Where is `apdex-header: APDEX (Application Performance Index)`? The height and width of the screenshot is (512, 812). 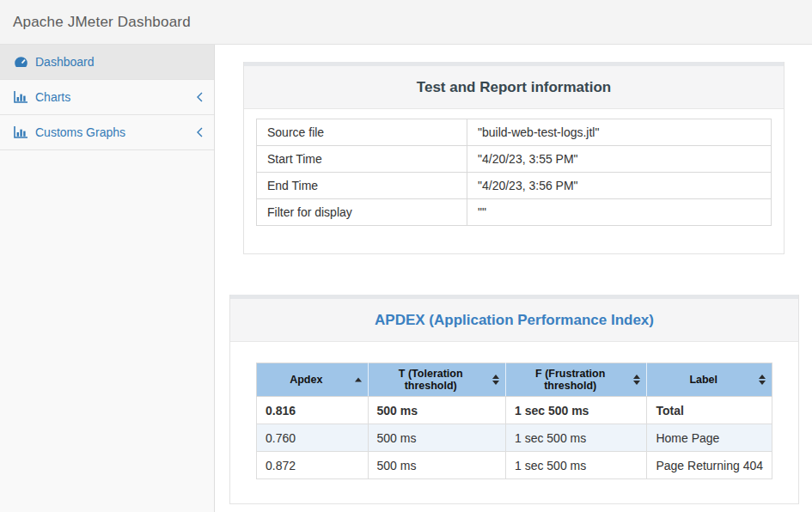 apdex-header: APDEX (Application Performance Index) is located at coordinates (514, 318).